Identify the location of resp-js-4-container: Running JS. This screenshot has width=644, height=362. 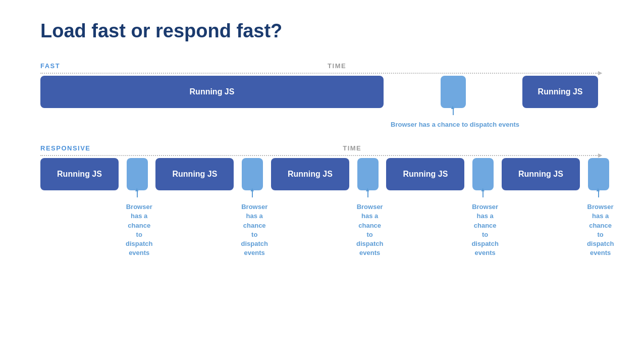
(425, 174).